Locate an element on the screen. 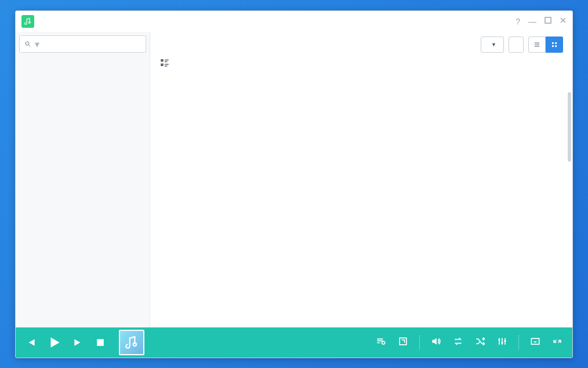  genre-section-icon is located at coordinates (165, 64).